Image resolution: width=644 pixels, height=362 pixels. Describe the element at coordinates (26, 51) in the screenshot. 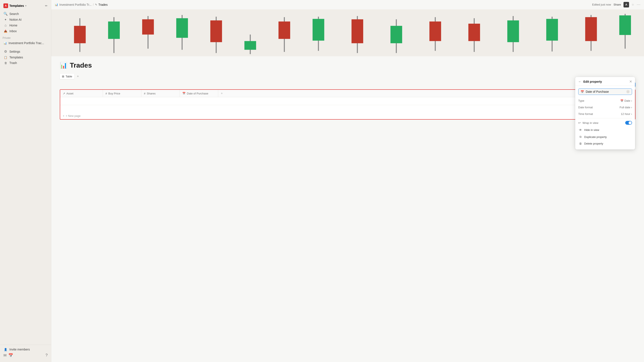

I see `sidebar-item-settings: ⚙ Settings` at that location.